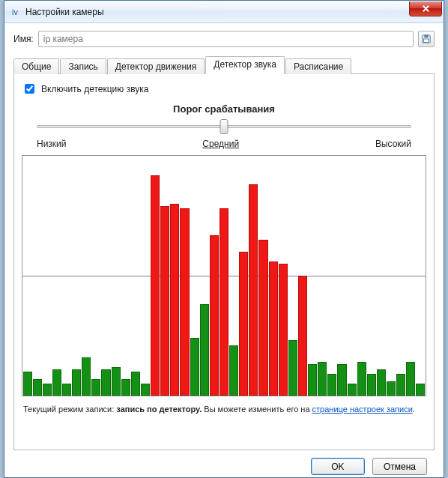  Describe the element at coordinates (224, 409) in the screenshot. I see `record-mode-note: Текущий режим записи: запись по детектор…` at that location.